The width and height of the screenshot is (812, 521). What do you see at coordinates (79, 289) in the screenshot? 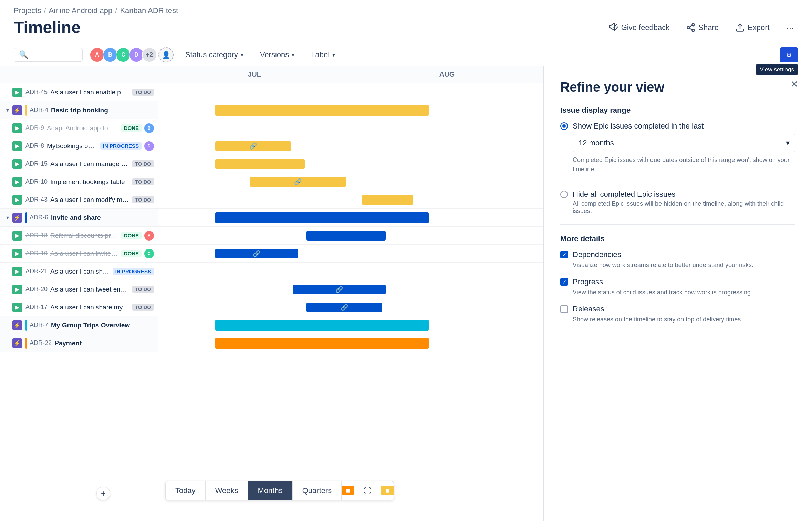
I see `table-row: ▶ ADR-20 As a user I can tweet endle... …` at bounding box center [79, 289].